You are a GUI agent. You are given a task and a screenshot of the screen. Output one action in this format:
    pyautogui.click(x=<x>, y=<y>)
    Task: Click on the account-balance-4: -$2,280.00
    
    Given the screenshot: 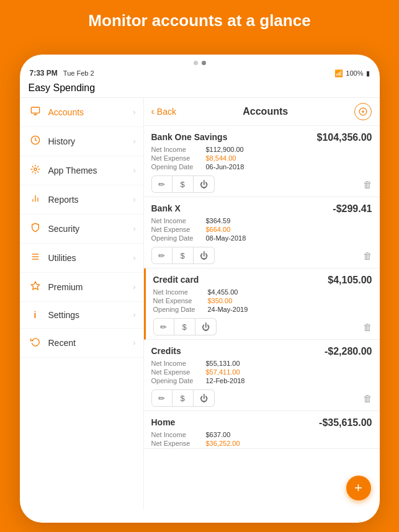 What is the action you would take?
    pyautogui.click(x=349, y=352)
    